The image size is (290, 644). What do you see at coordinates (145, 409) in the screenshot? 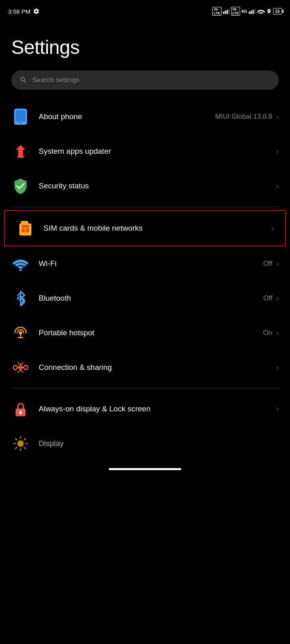
I see `settings-item-always-on-display: Always-on display & Lock screen ›` at bounding box center [145, 409].